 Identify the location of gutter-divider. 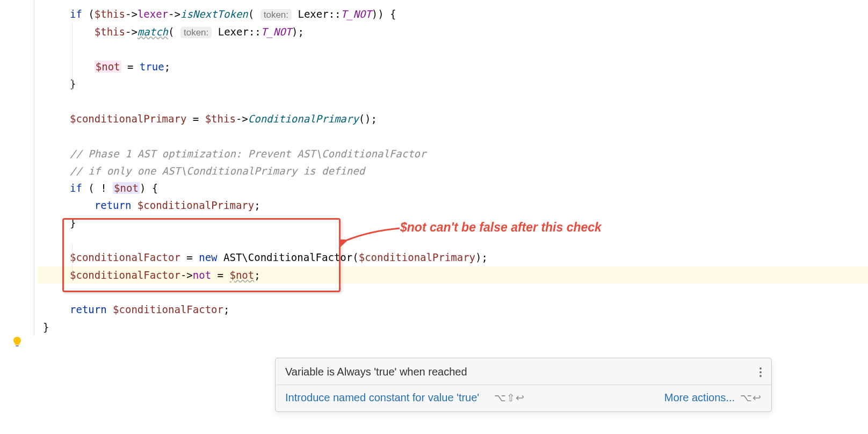
(34, 168).